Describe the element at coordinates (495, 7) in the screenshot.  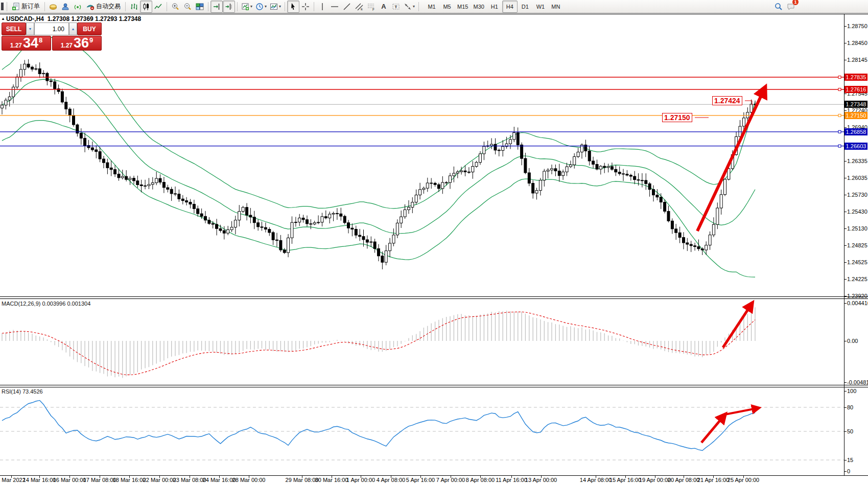
I see `timeframe-h1-button: H1` at that location.